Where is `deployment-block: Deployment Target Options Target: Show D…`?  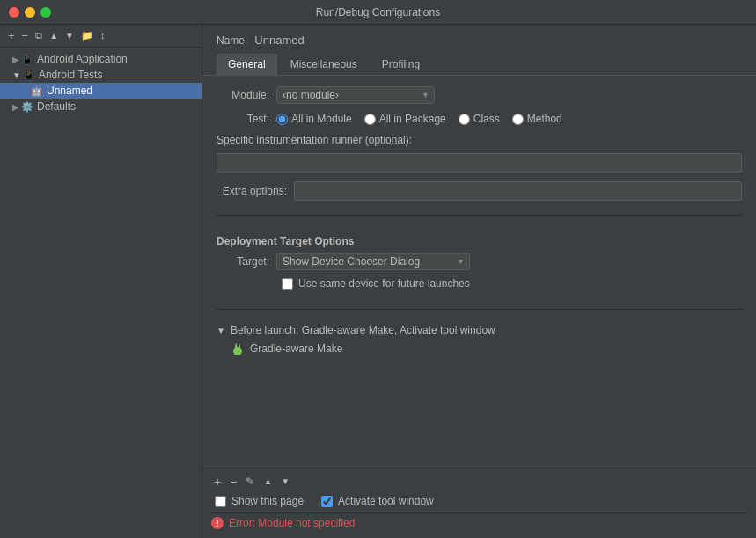 deployment-block: Deployment Target Options Target: Show D… is located at coordinates (479, 262).